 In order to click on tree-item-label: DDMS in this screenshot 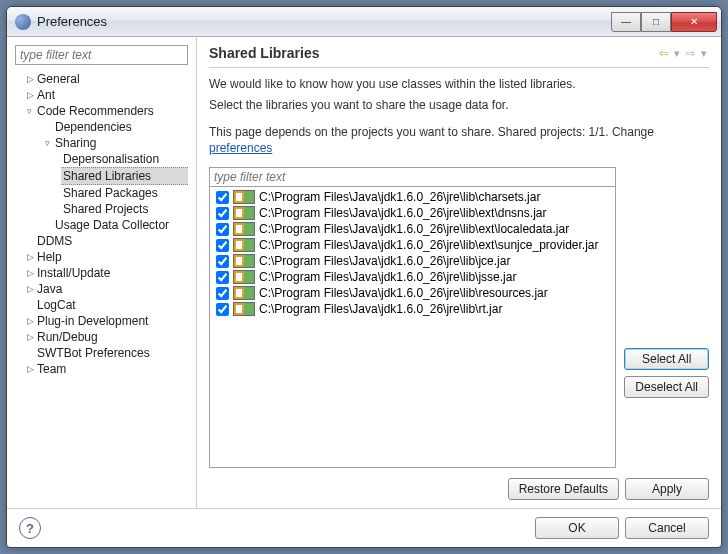, I will do `click(54, 241)`.